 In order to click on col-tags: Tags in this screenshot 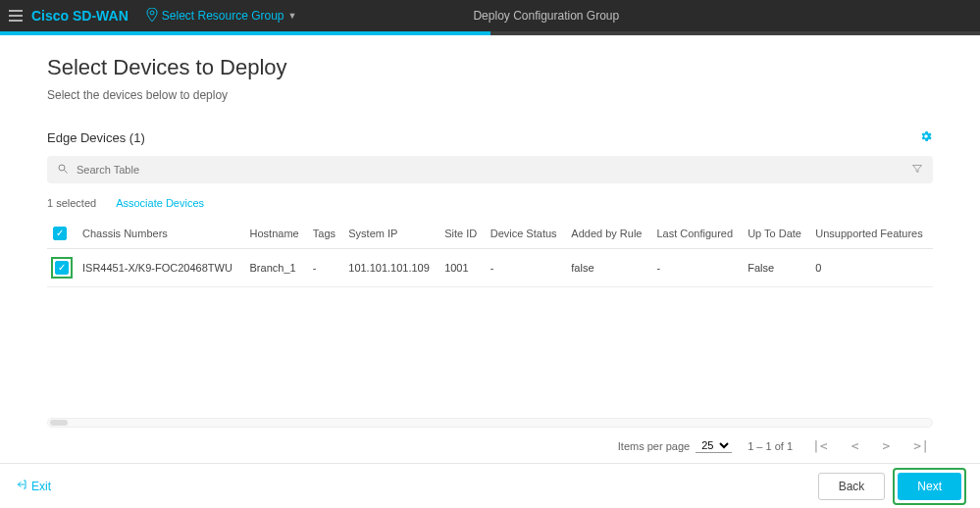, I will do `click(325, 233)`.